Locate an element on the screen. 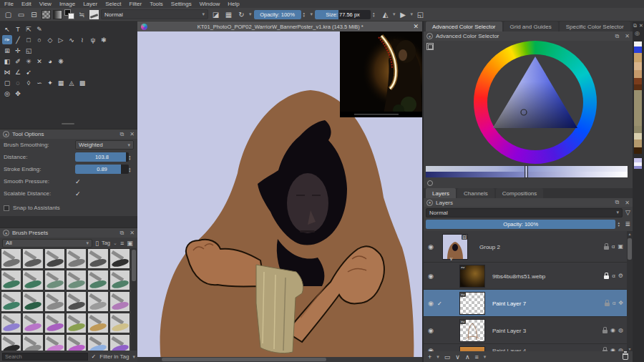  layer-opacity-slider: Opacity: 100% is located at coordinates (521, 225).